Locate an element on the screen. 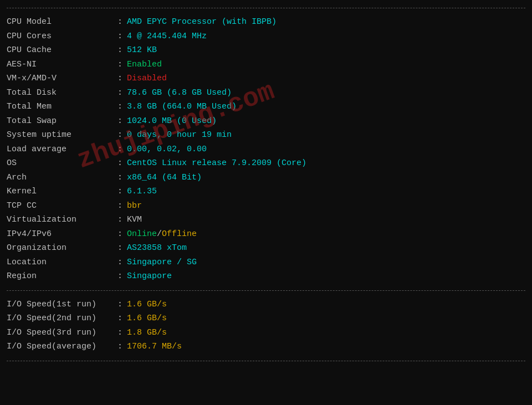  row-value: 0.00, 0.02, 0.00 is located at coordinates (167, 150).